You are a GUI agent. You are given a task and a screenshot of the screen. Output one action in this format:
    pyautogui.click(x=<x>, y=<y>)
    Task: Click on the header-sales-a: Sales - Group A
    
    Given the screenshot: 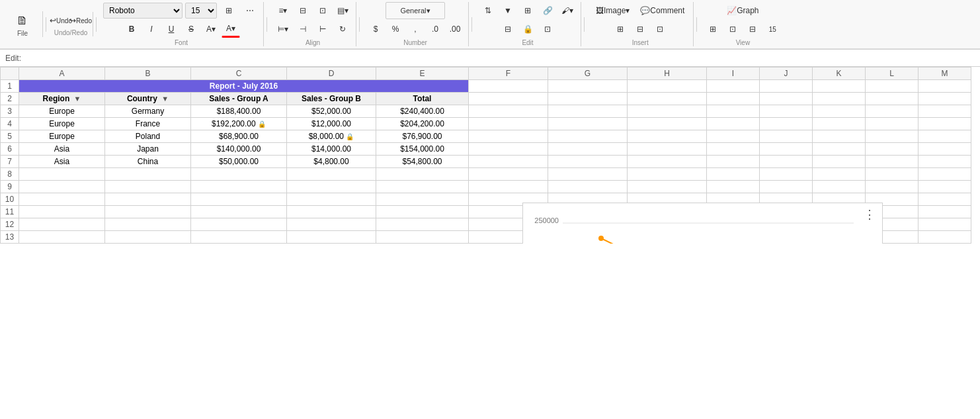 What is the action you would take?
    pyautogui.click(x=239, y=99)
    